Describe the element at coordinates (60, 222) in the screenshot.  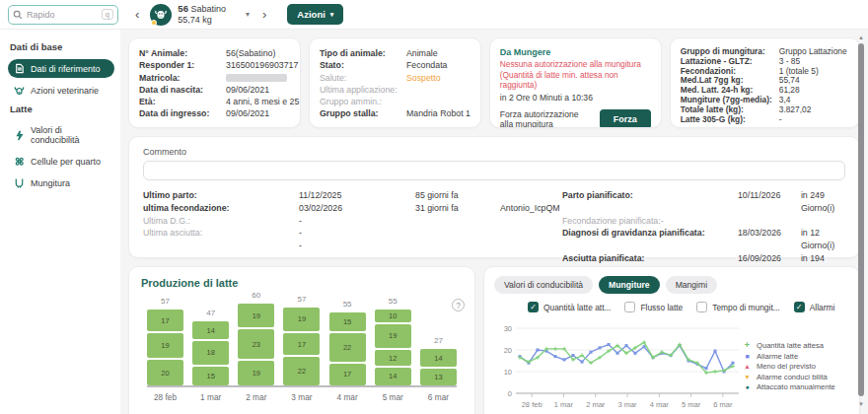
I see `sidebar: Dati di baseDati di riferimentoAzioni ve…` at that location.